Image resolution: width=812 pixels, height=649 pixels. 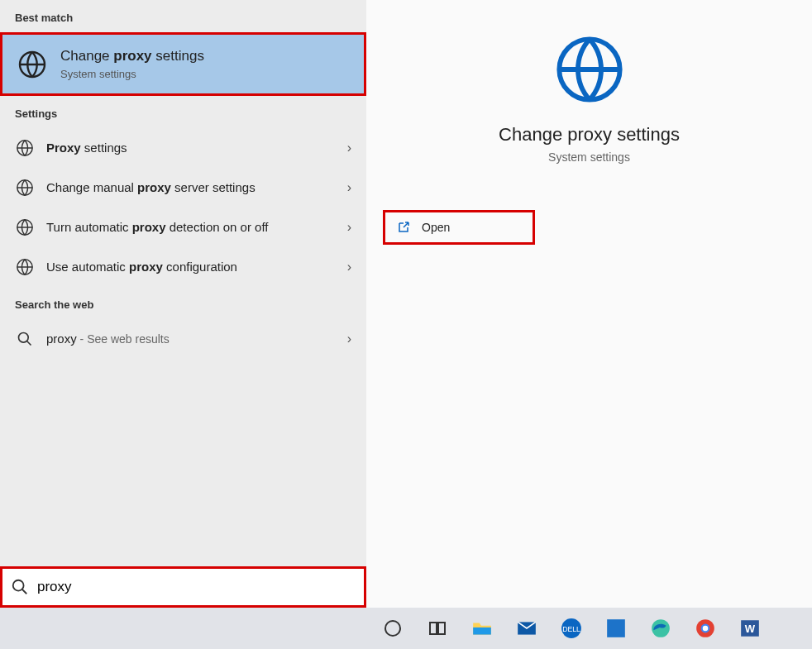 I want to click on edge-icon, so click(x=661, y=628).